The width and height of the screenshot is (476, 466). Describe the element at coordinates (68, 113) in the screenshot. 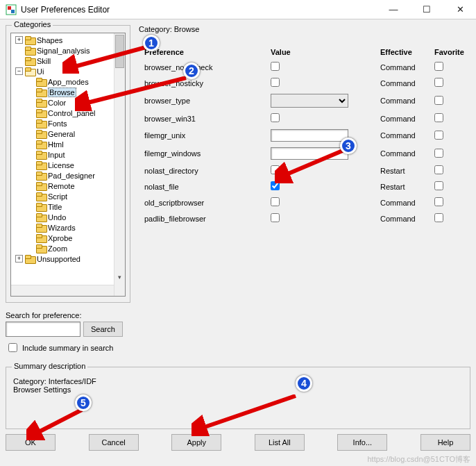

I see `tree-item-control_panel: Control_panel` at that location.